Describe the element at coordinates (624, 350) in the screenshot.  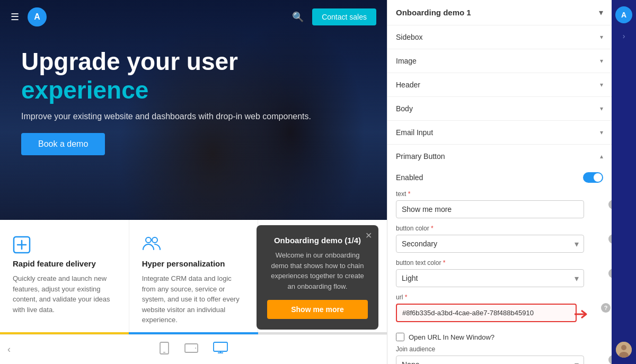
I see `user-avatar` at that location.